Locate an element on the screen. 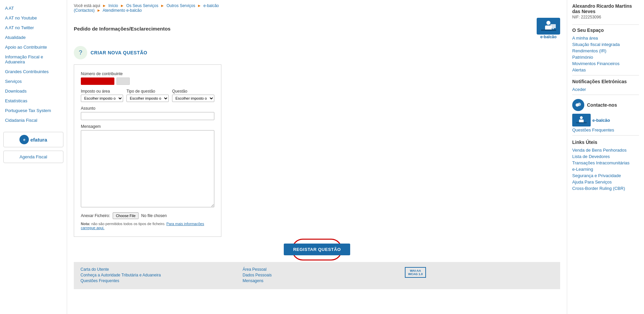  imposto-area-group: Imposto ou área Escolher imposto ou área is located at coordinates (102, 95).